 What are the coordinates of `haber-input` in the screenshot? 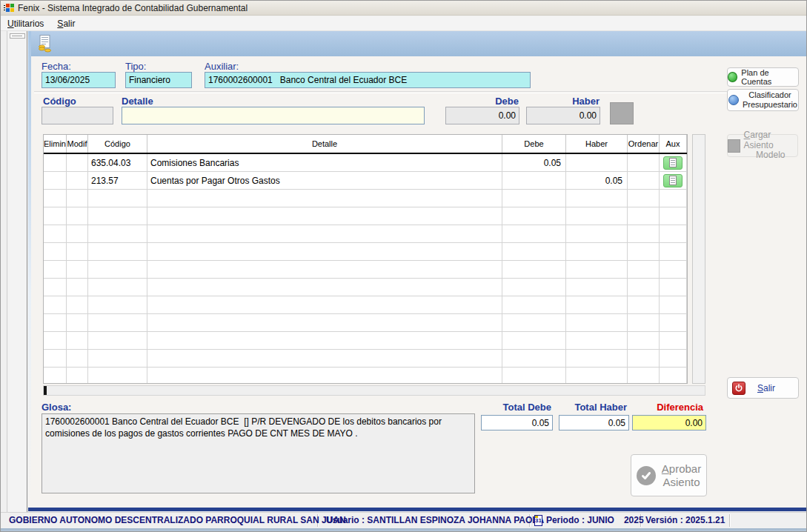 It's located at (563, 116).